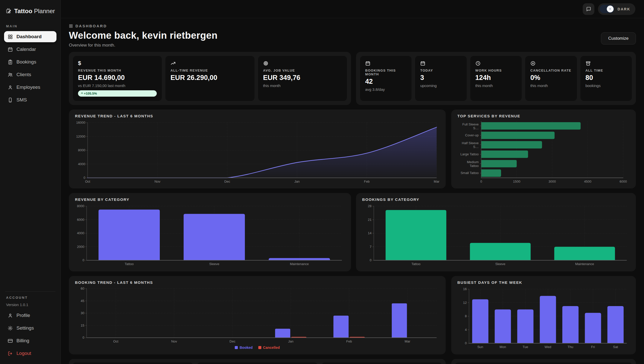 Image resolution: width=644 pixels, height=364 pixels. Describe the element at coordinates (496, 70) in the screenshot. I see `stat-label: WORK HOURS` at that location.